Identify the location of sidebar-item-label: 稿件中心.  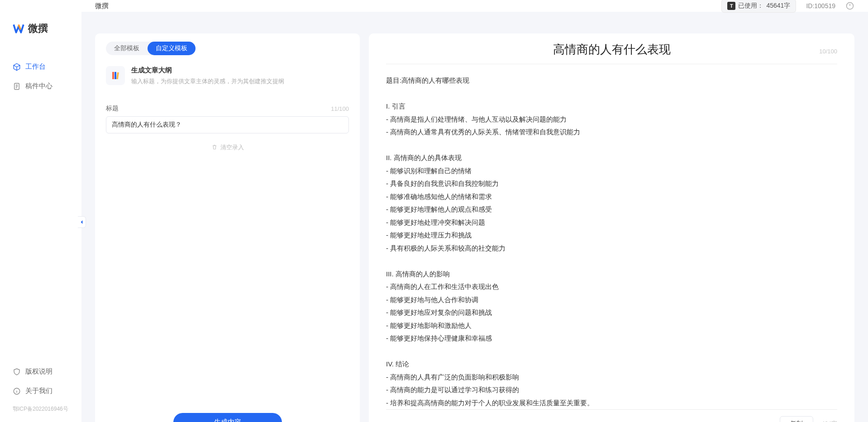
(39, 86).